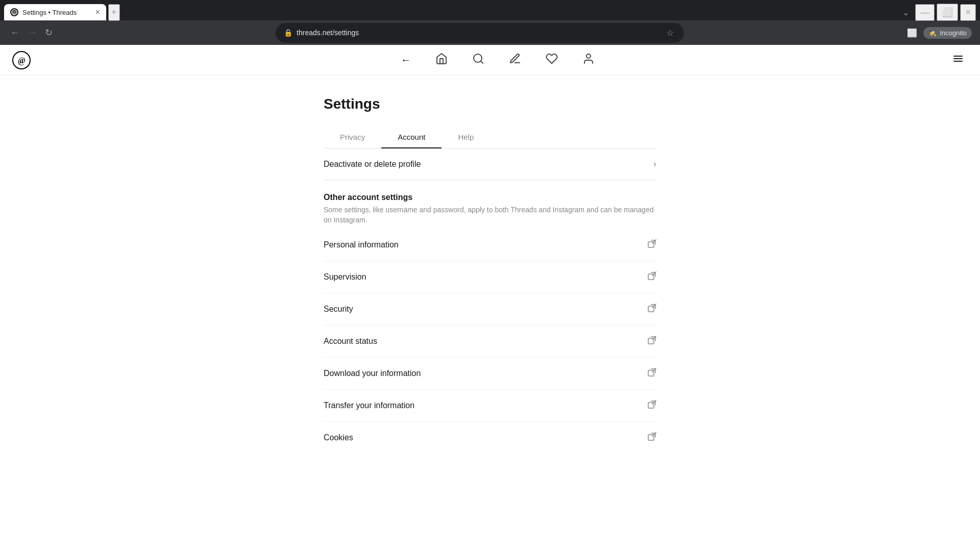 Image resolution: width=980 pixels, height=551 pixels. I want to click on address-bar: ← → ↻ 🔒 threads.net/settings ☆ ⬜ 🕵 Incog…, so click(490, 33).